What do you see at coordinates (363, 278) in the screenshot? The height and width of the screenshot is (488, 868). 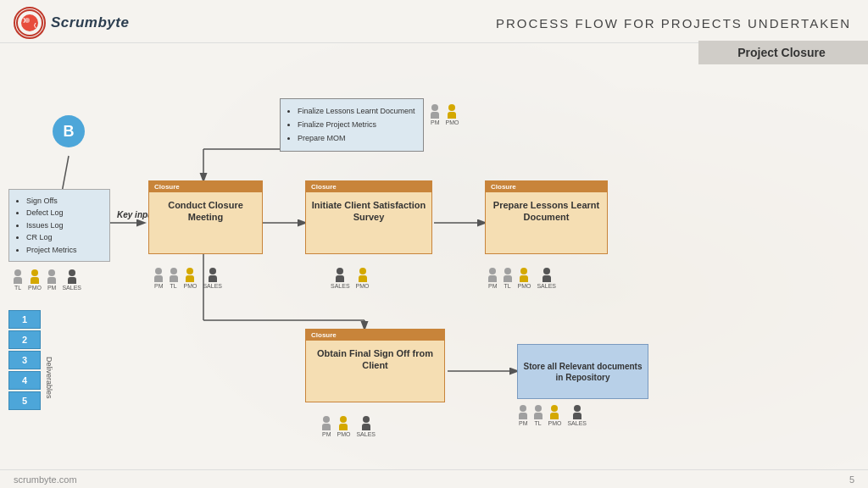 I see `person-pmo-initiate: PMO` at bounding box center [363, 278].